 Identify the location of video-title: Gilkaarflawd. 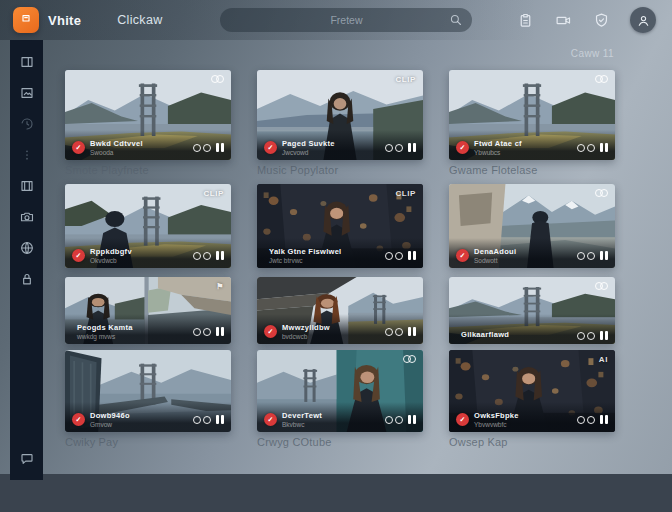
(485, 336).